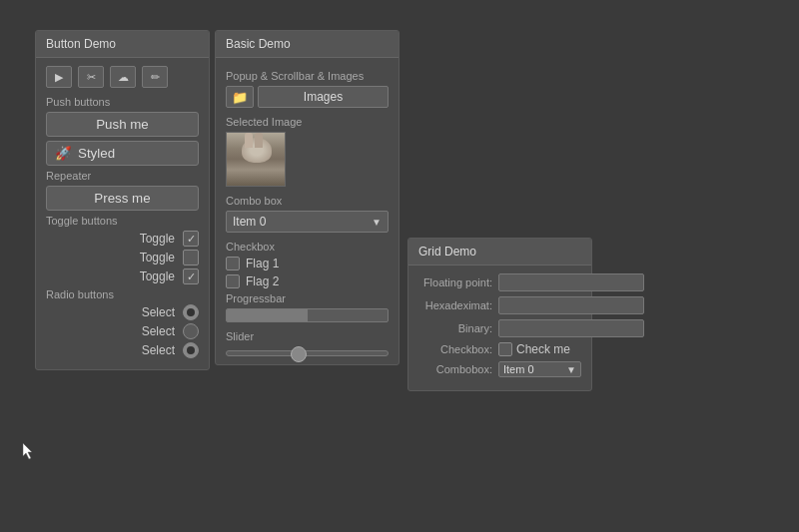 The height and width of the screenshot is (532, 799). Describe the element at coordinates (499, 349) in the screenshot. I see `checkbox-row: Checkbox: Check me` at that location.